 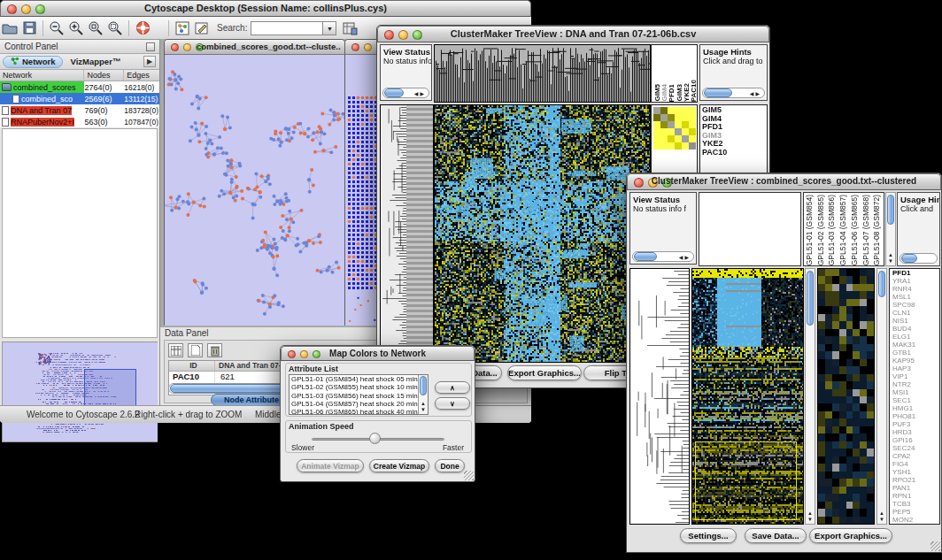 What do you see at coordinates (915, 352) in the screenshot?
I see `gene-label: GTB1` at bounding box center [915, 352].